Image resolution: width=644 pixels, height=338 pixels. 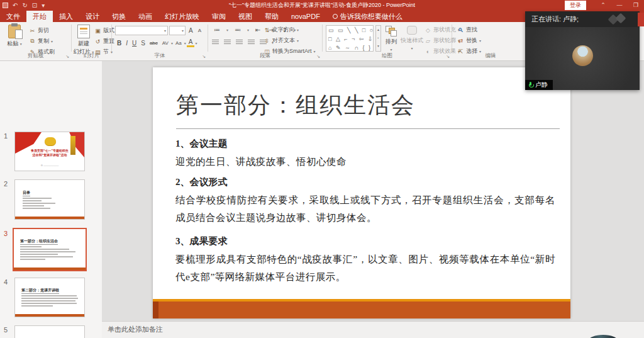 What do you see at coordinates (92, 42) in the screenshot?
I see `group-slides: 新建 幻灯片 ▾ ▣版式▾ ↺重置 ▤节▾ 幻灯片` at bounding box center [92, 42].